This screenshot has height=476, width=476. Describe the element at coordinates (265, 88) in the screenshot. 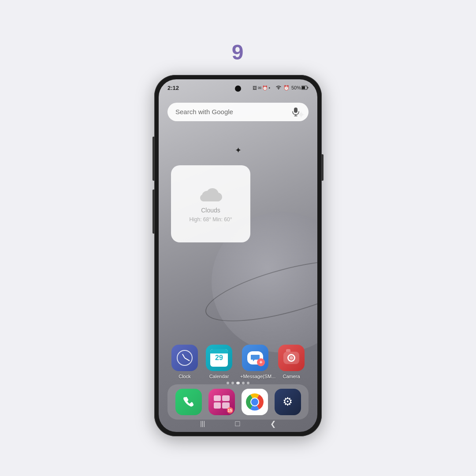

I see `alarm-notif-icon: ⏰` at that location.